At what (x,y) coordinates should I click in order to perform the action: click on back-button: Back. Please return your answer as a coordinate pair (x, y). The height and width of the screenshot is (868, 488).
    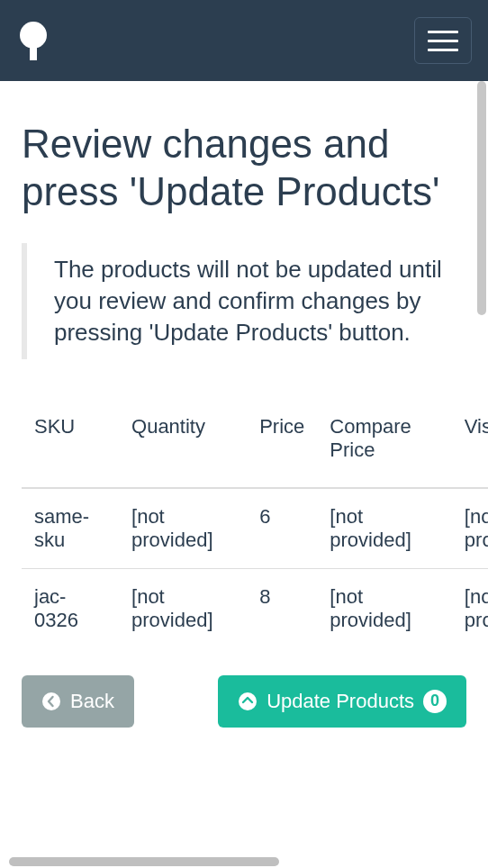
    Looking at the image, I should click on (77, 701).